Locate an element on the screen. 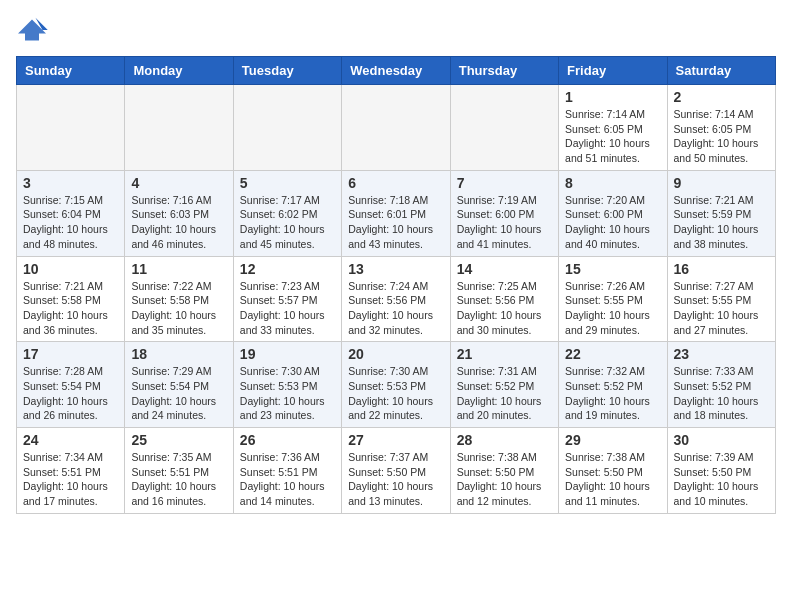  day-info: Sunrise: 7:39 AMSunset: 5:50 PMDaylight:… is located at coordinates (722, 480).